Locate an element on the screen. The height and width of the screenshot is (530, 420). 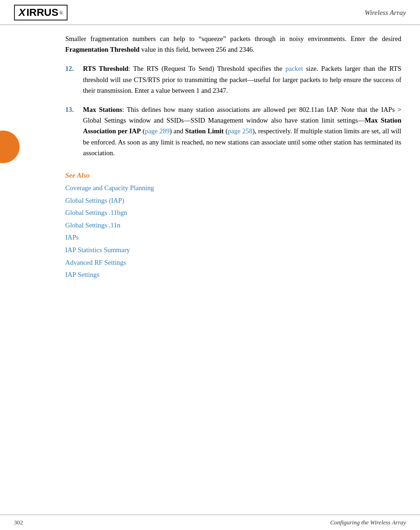
link-advanced-rf-settings: Advanced RF Settings is located at coordinates (96, 262).